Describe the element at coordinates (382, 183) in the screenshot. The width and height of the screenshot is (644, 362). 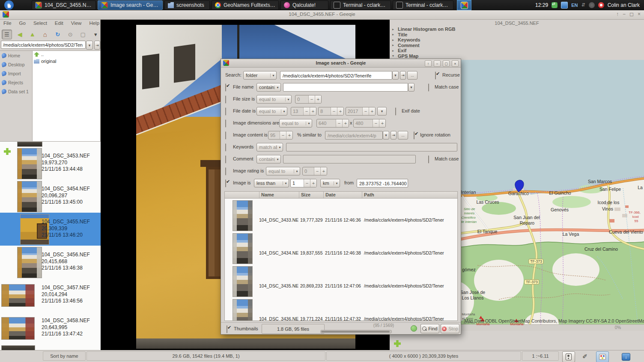
I see `coordinates-input: 28.373752 -16.764400` at that location.